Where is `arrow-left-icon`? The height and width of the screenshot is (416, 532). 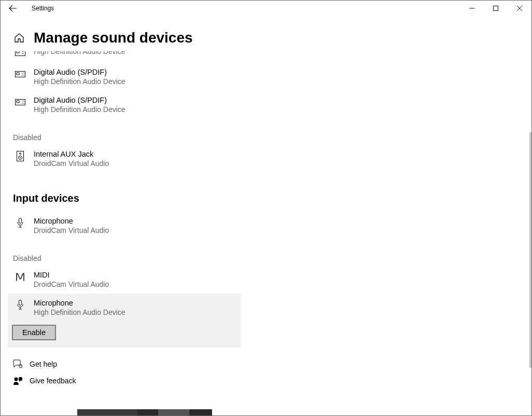
arrow-left-icon is located at coordinates (13, 8).